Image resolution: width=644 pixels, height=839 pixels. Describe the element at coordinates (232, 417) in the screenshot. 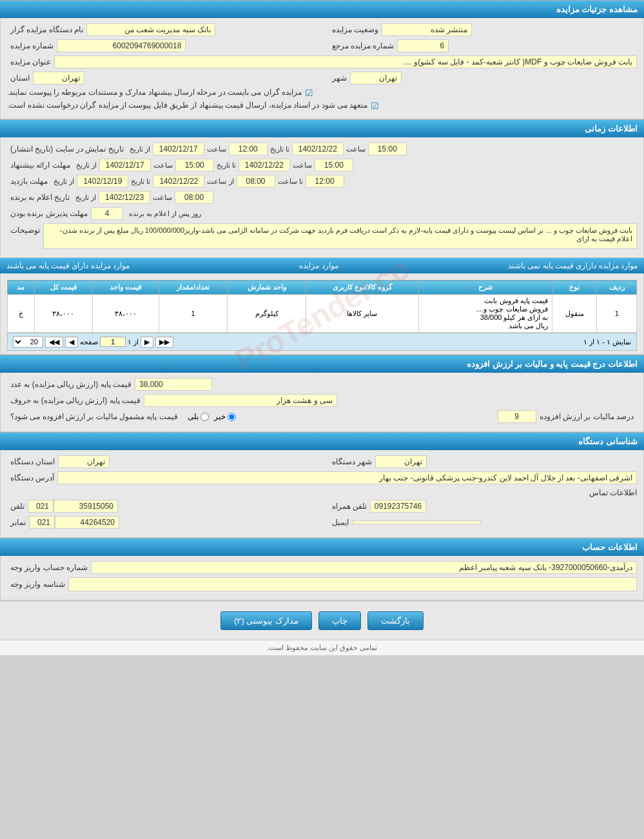

I see `tax-no-radio` at that location.